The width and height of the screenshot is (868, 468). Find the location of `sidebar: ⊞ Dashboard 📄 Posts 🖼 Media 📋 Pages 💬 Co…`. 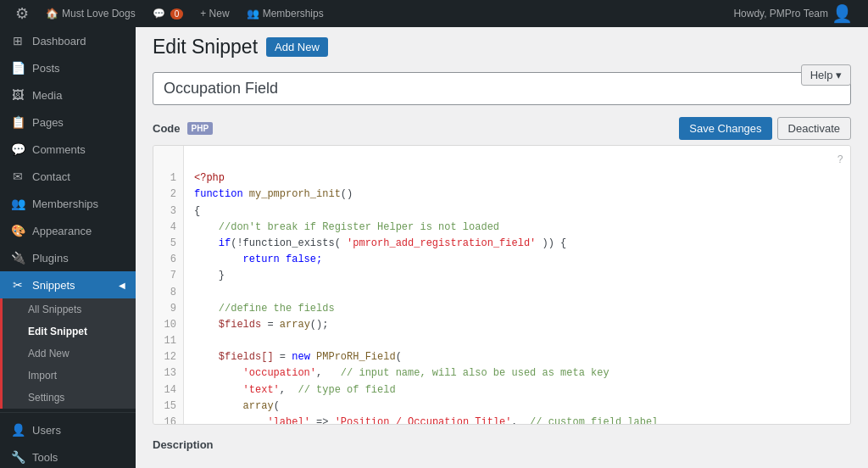

sidebar: ⊞ Dashboard 📄 Posts 🖼 Media 📋 Pages 💬 Co… is located at coordinates (68, 248).